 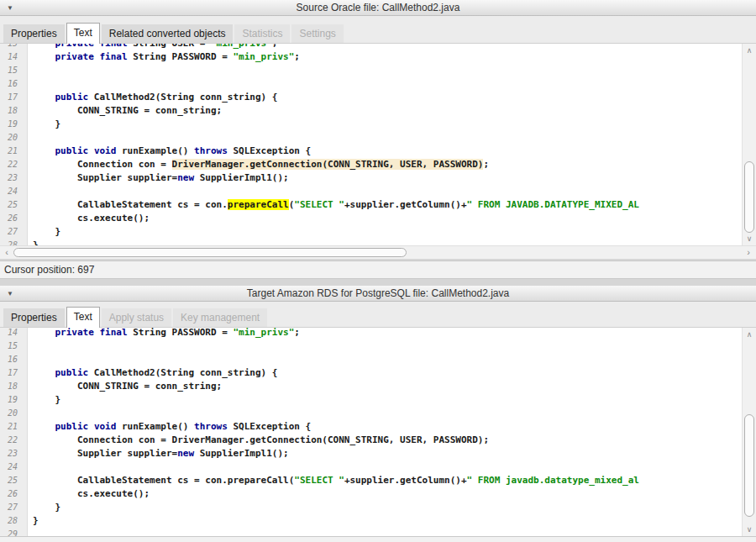 What do you see at coordinates (749, 145) in the screenshot?
I see `source-vertical-scrollbar: ∧ ∨` at bounding box center [749, 145].